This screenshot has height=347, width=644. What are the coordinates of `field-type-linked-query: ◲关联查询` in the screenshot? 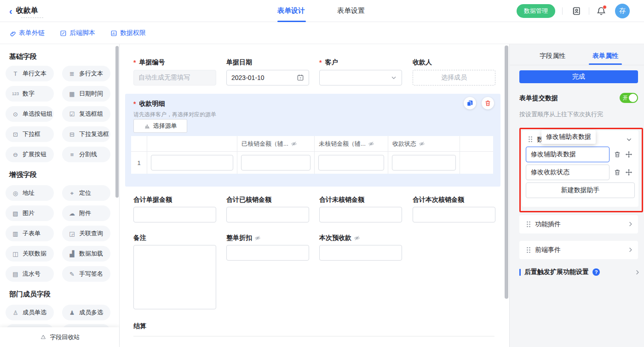 It's located at (86, 233).